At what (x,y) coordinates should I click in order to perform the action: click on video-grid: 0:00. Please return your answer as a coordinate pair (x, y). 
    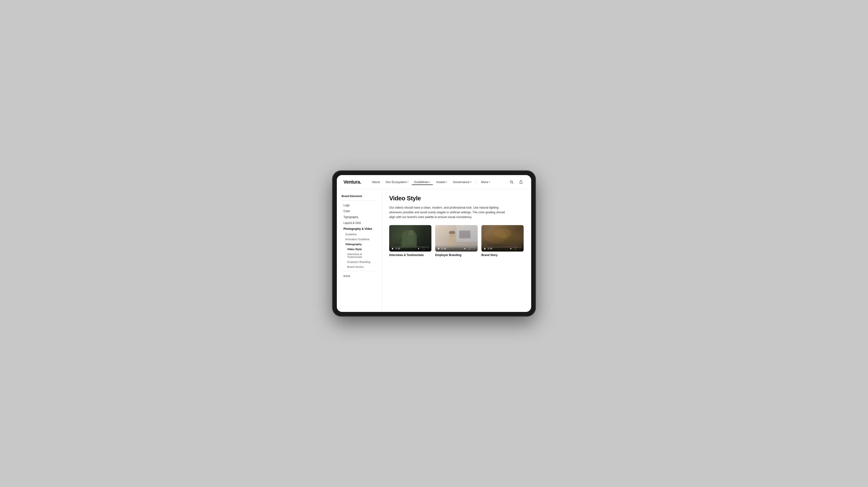
    Looking at the image, I should click on (456, 241).